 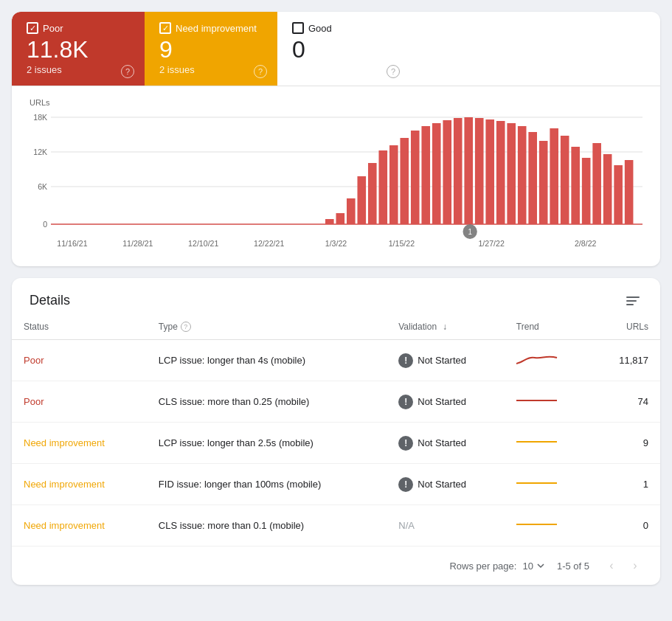 What do you see at coordinates (401, 243) in the screenshot?
I see `svg-text: 1/15/22` at bounding box center [401, 243].